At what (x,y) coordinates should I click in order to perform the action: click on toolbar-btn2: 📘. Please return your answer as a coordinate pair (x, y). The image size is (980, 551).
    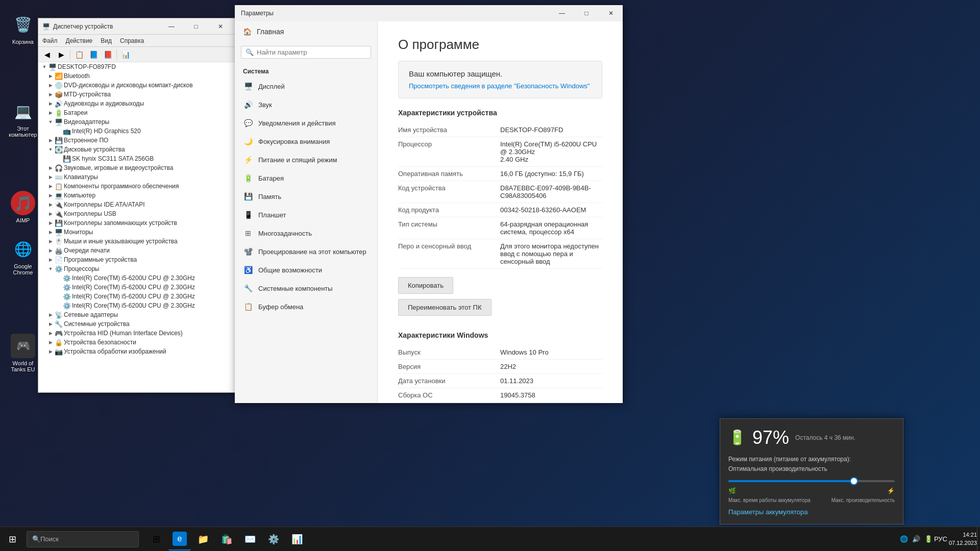
    Looking at the image, I should click on (93, 55).